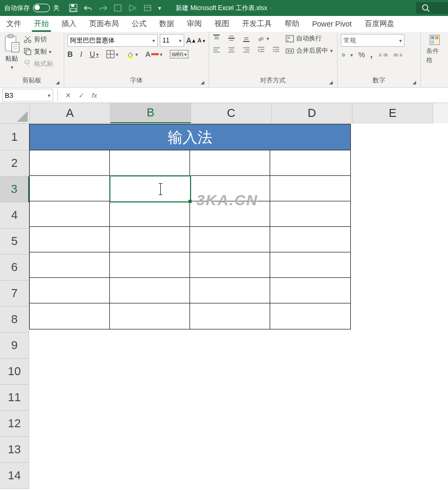 The width and height of the screenshot is (448, 491). Describe the element at coordinates (393, 113) in the screenshot. I see `col-header-E: E` at that location.